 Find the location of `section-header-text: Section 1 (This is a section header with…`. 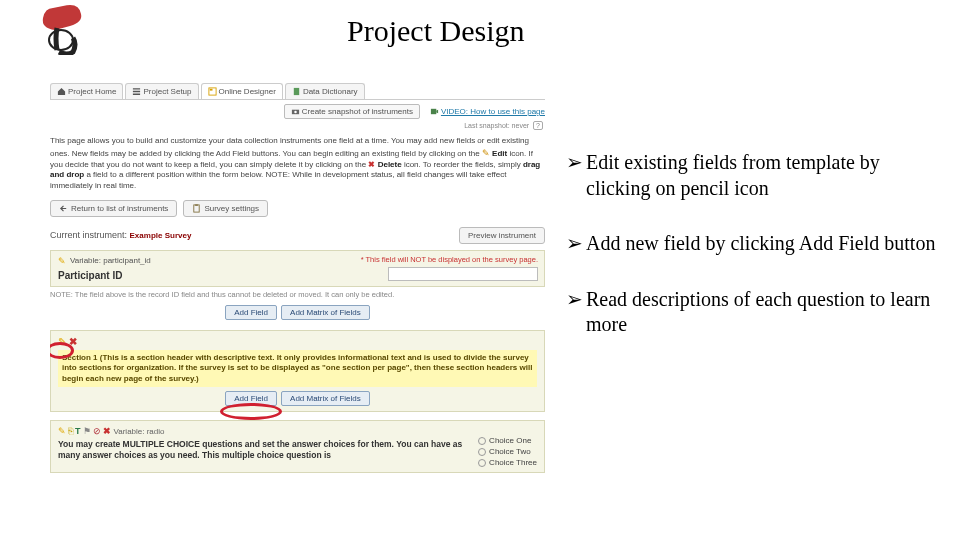

section-header-text: Section 1 (This is a section header with… is located at coordinates (298, 368).